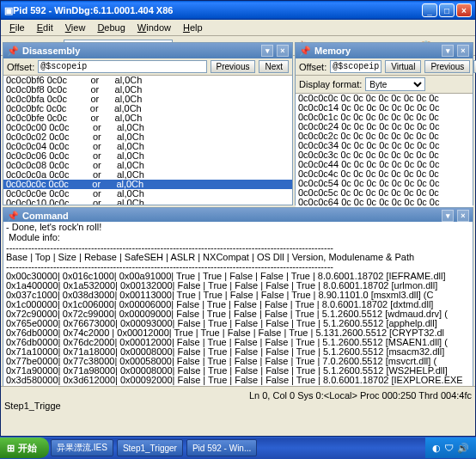 The image size is (476, 459). I want to click on disasm-row: 0c0c0c10 0c0c or al,0Ch, so click(148, 201).